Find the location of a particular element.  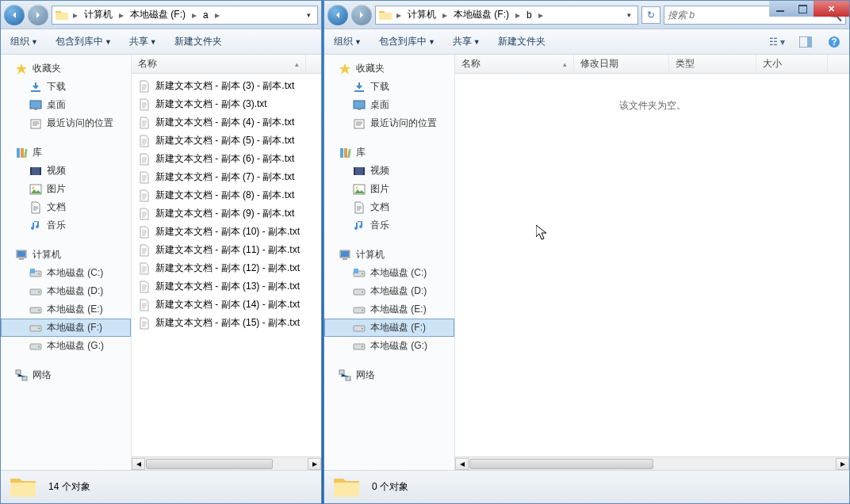

address-bar: ▸ 计算机 ▸ 本地磁盘 (F:) ▸ a ▸ ▾ is located at coordinates (185, 15).